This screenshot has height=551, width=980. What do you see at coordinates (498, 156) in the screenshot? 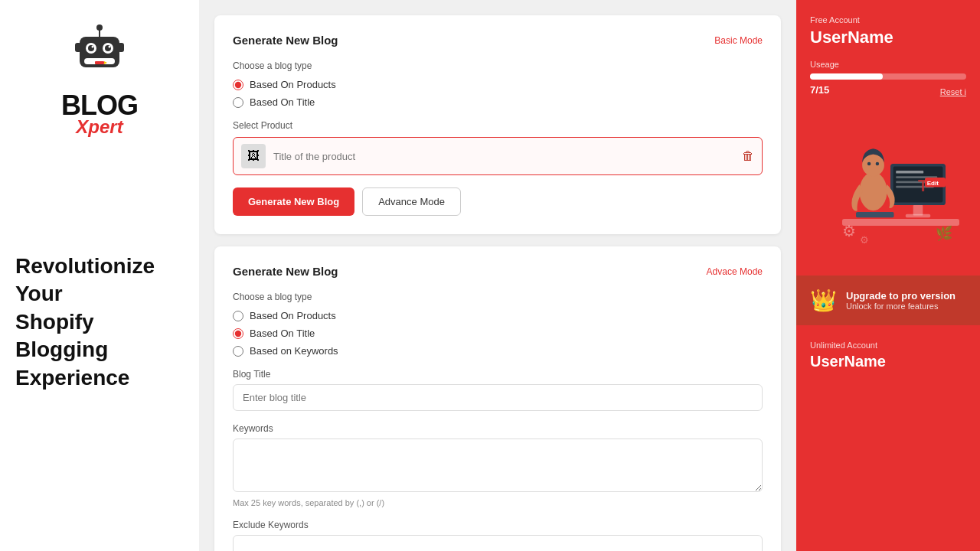
I see `product-input-wrap: 🖼 🗑` at bounding box center [498, 156].